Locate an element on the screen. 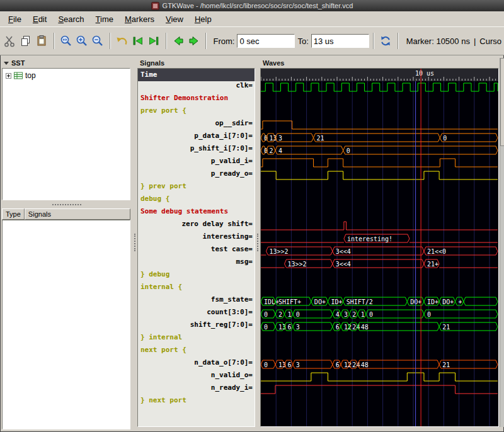  signal-row: prev port { is located at coordinates (197, 113).